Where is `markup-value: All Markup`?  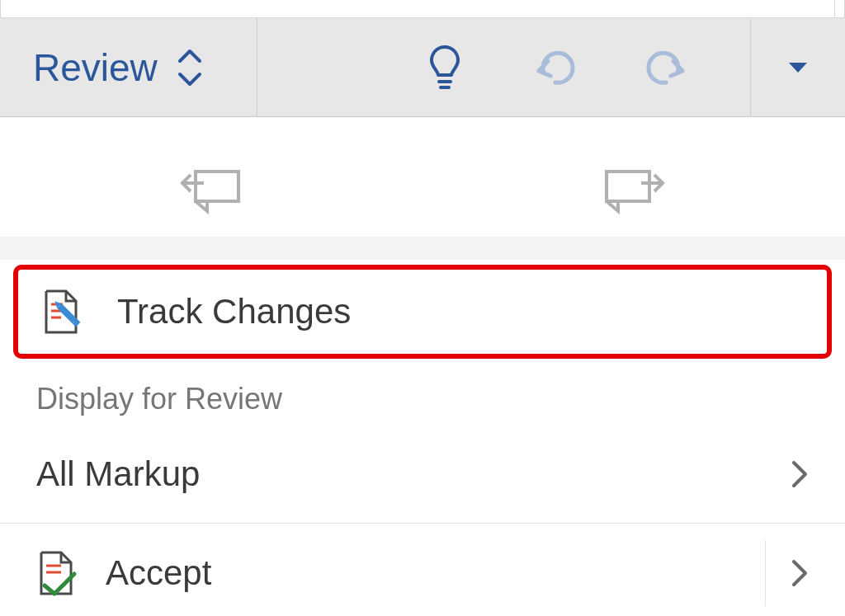
markup-value: All Markup is located at coordinates (118, 474).